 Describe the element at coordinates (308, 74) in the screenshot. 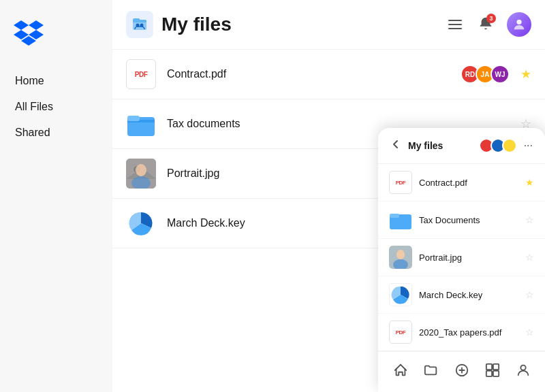

I see `file-name: Contract.pdf` at that location.